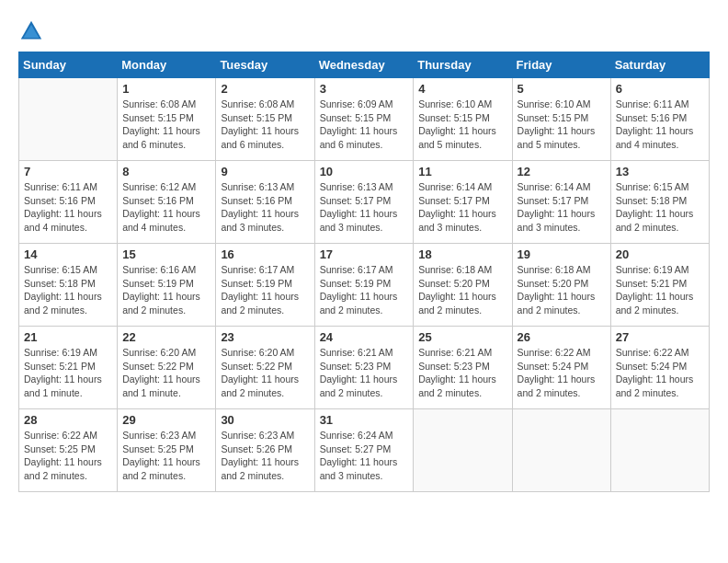 This screenshot has height=563, width=728. Describe the element at coordinates (167, 65) in the screenshot. I see `weekday-header: Monday` at that location.